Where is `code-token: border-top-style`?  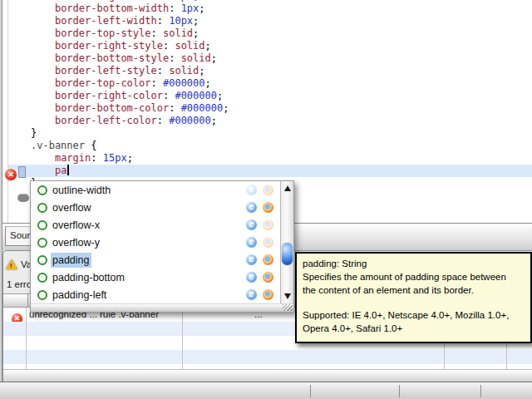
code-token: border-top-style is located at coordinates (103, 33).